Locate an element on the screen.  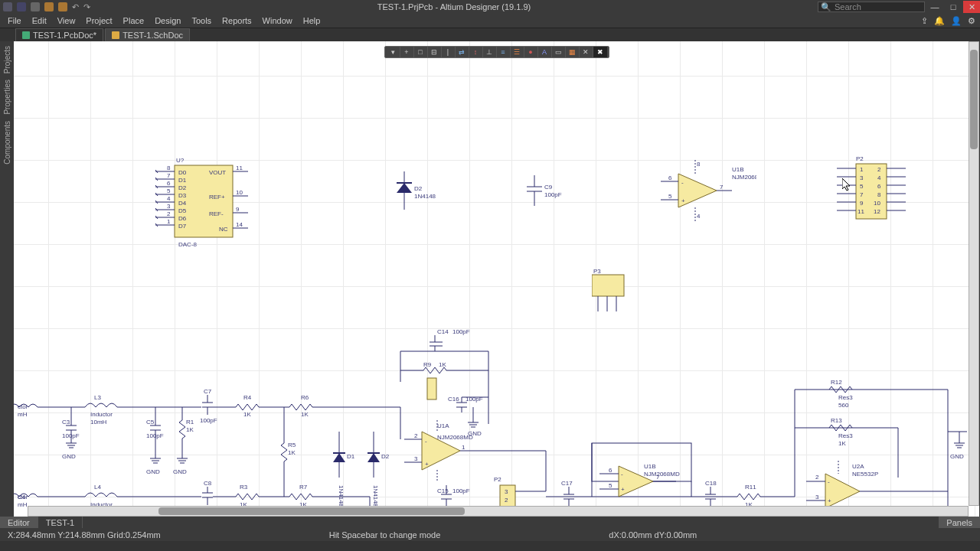
tab-schdoc: TEST-1.SchDoc is located at coordinates (147, 35).